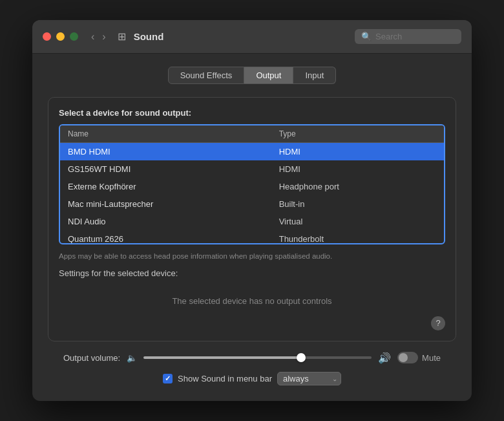 This screenshot has width=504, height=421. I want to click on device-name: BMD HDMI, so click(165, 151).